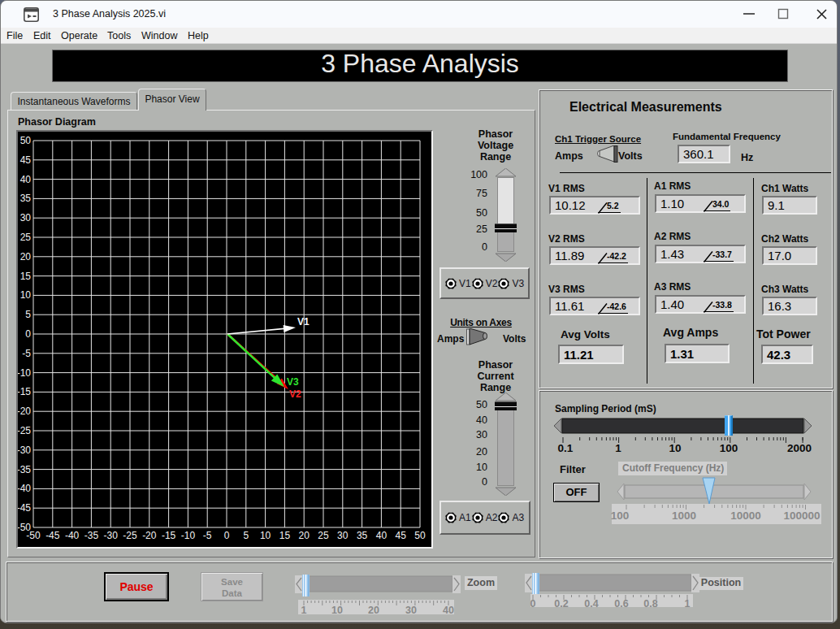 The width and height of the screenshot is (840, 629). Describe the element at coordinates (33, 536) in the screenshot. I see `svg-text: -50` at that location.